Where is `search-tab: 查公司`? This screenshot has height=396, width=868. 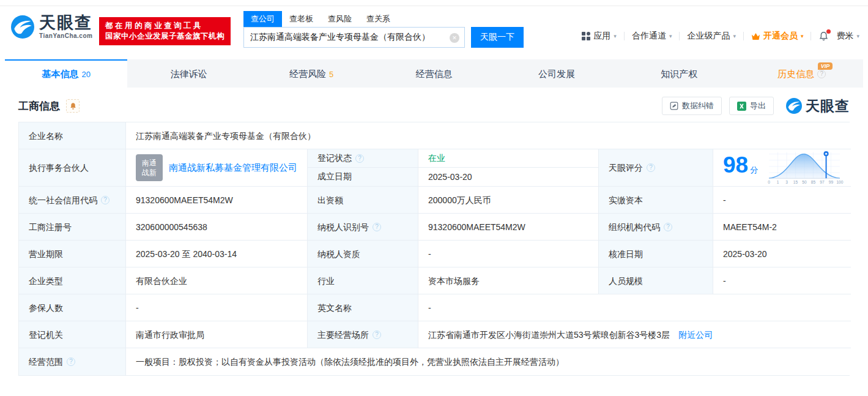
search-tab: 查公司 is located at coordinates (263, 19).